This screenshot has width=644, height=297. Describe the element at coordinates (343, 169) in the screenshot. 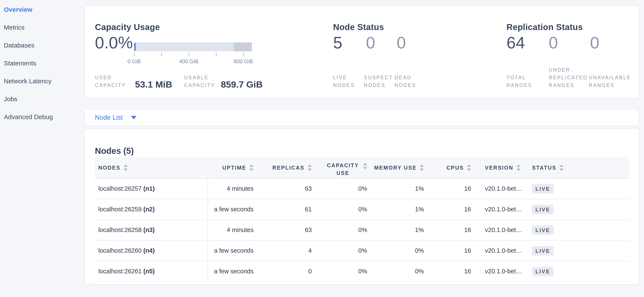

I see `column-header-label: CAPACITY USE` at that location.